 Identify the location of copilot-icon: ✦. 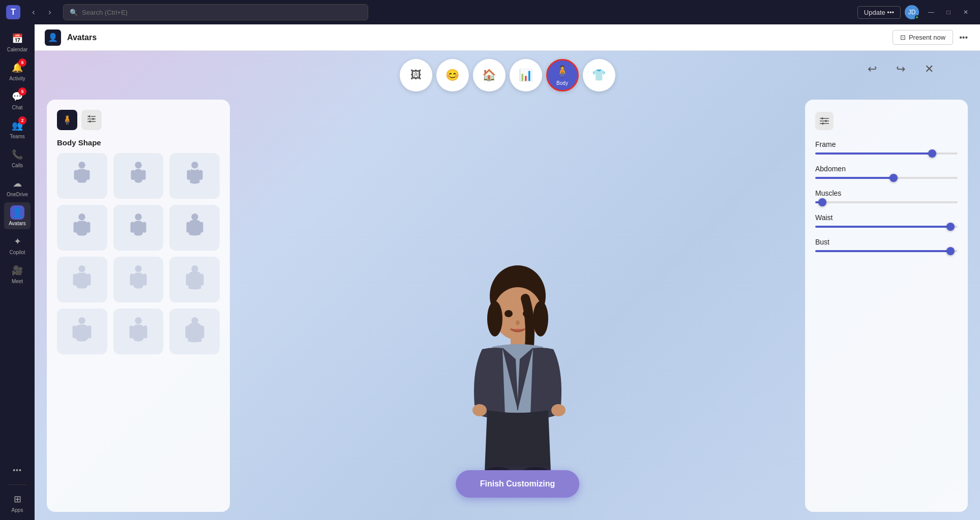
(17, 241).